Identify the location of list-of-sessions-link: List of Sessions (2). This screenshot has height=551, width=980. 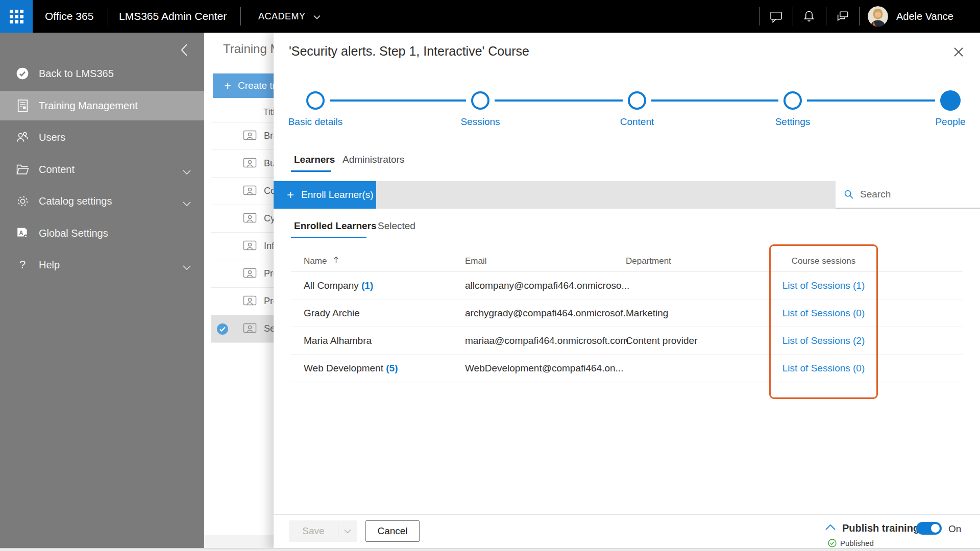
(824, 341).